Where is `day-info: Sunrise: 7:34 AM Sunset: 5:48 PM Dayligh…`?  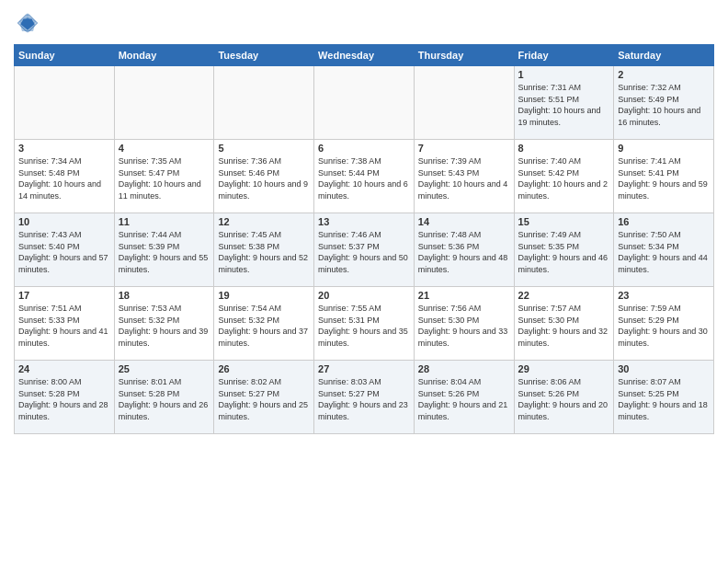 day-info: Sunrise: 7:34 AM Sunset: 5:48 PM Dayligh… is located at coordinates (64, 178).